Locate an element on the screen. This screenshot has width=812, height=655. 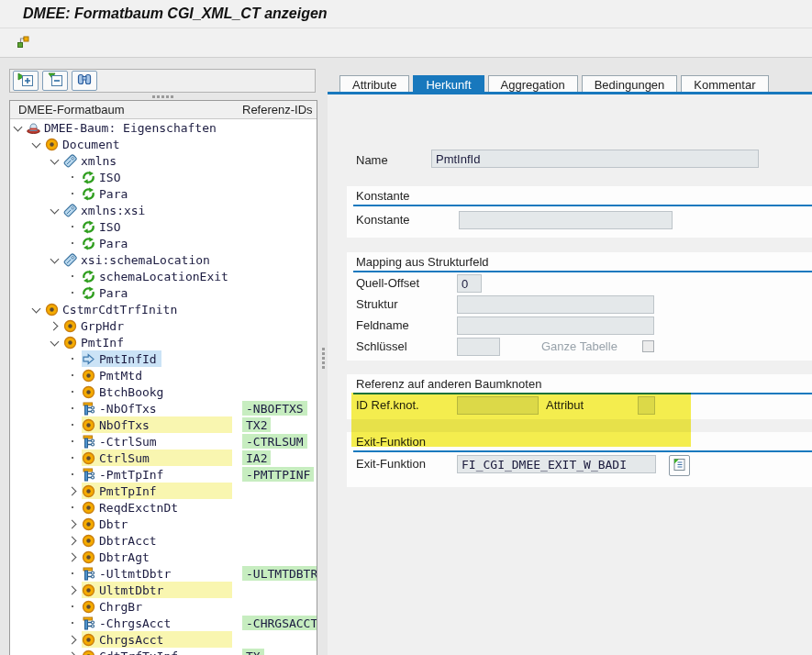
tree-node: xmlns:xsi is located at coordinates (163, 210).